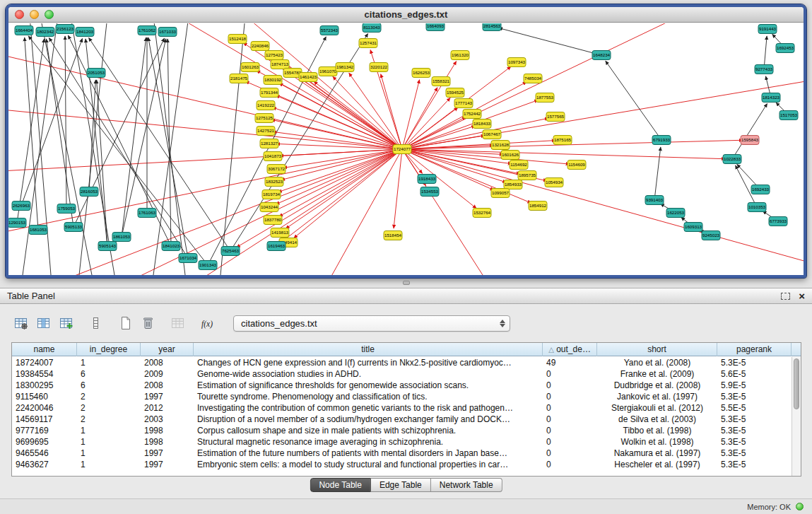 The width and height of the screenshot is (812, 514). I want to click on graph-node: 1041873, so click(273, 157).